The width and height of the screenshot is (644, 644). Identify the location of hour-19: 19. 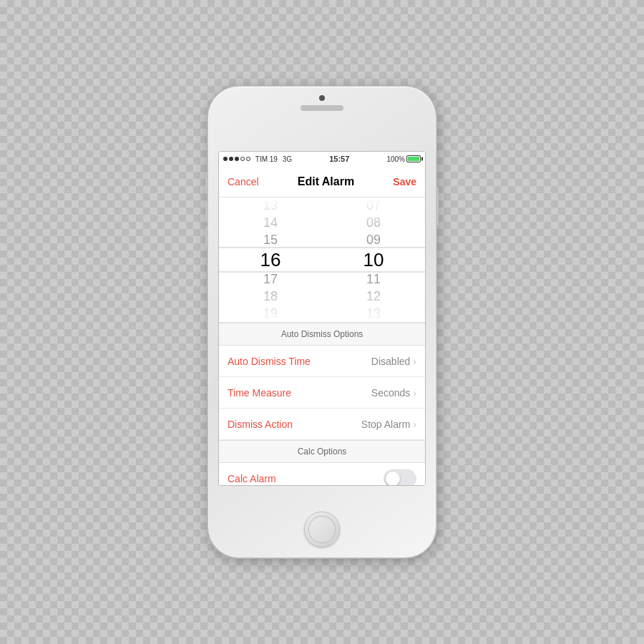
(270, 313).